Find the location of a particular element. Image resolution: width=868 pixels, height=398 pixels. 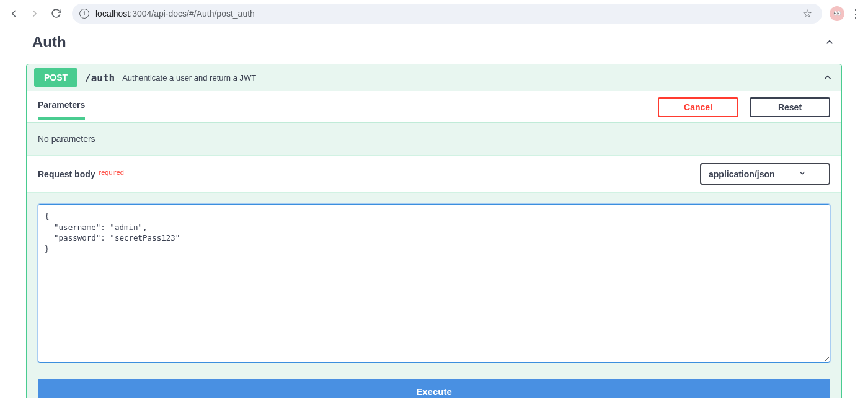

content-type-value: application/json is located at coordinates (742, 174).